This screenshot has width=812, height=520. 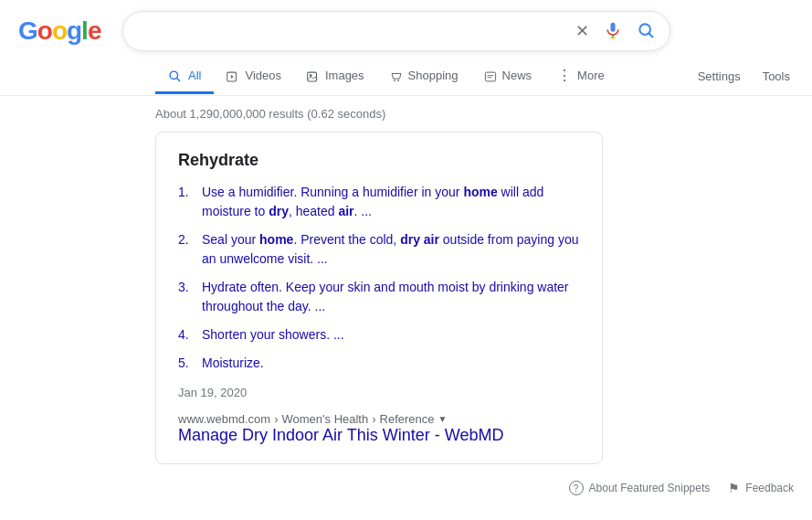 I want to click on clear-button: ✕, so click(x=583, y=31).